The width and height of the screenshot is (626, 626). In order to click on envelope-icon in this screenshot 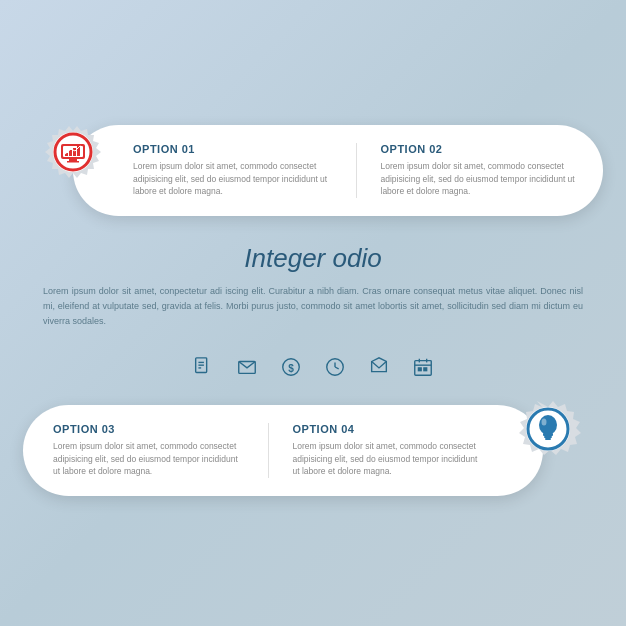, I will do `click(379, 367)`.